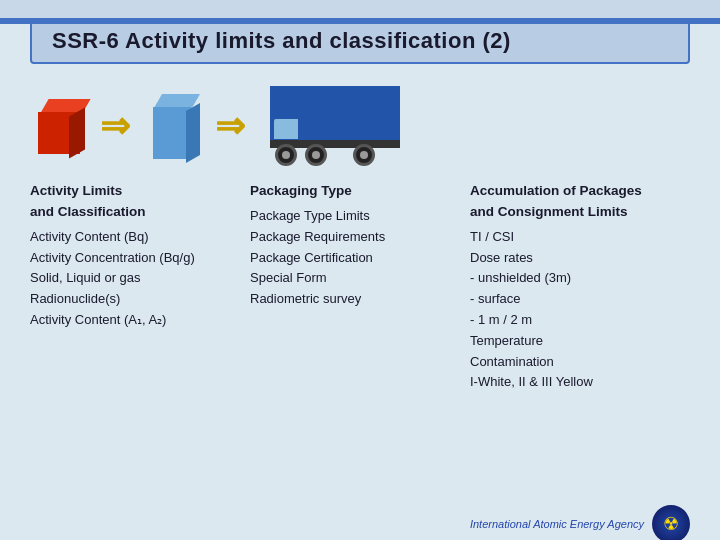 This screenshot has height=540, width=720. Describe the element at coordinates (140, 258) in the screenshot. I see `list-item: Activity Concentration (Bq/g)` at that location.